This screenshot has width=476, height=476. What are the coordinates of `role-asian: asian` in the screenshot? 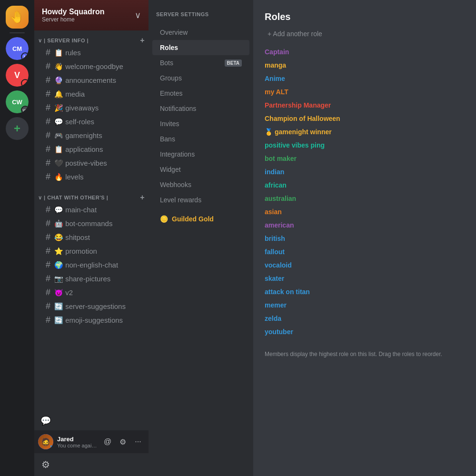 It's located at (365, 212).